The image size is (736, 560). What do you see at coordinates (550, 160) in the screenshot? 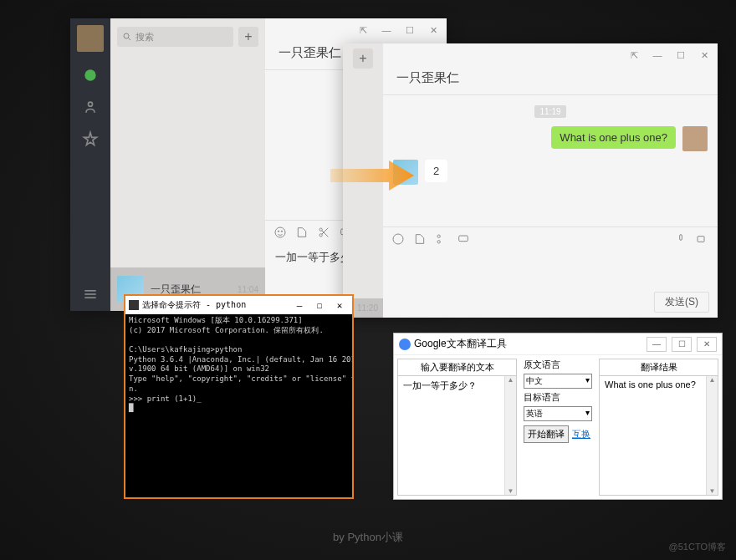
I see `messages-area: 11:19 What is one plus one? 2` at bounding box center [550, 160].